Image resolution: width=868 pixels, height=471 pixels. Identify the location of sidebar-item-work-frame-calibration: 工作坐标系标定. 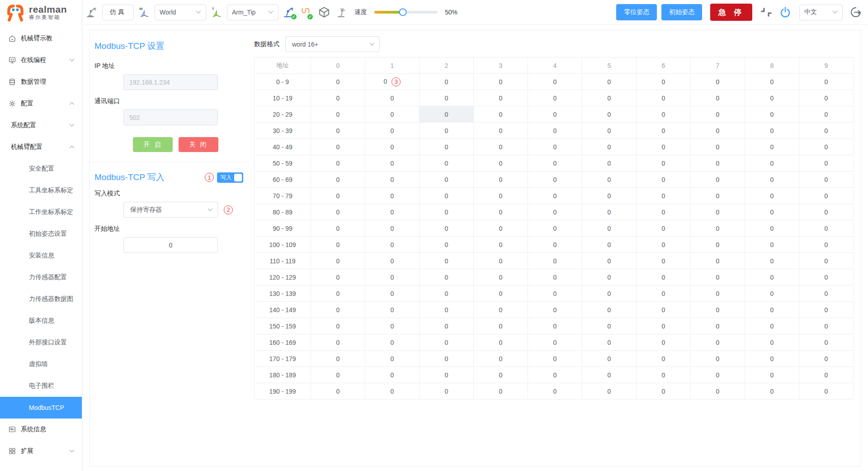
(41, 212).